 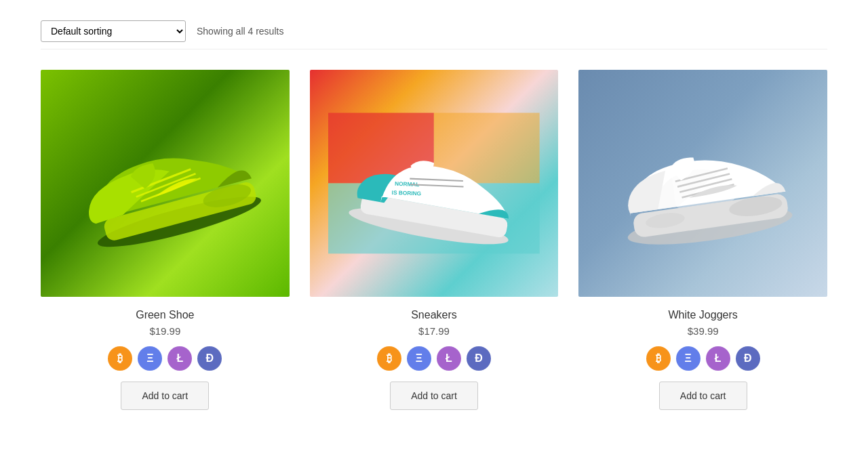 What do you see at coordinates (434, 315) in the screenshot?
I see `product-name-sneakers: Sneakers` at bounding box center [434, 315].